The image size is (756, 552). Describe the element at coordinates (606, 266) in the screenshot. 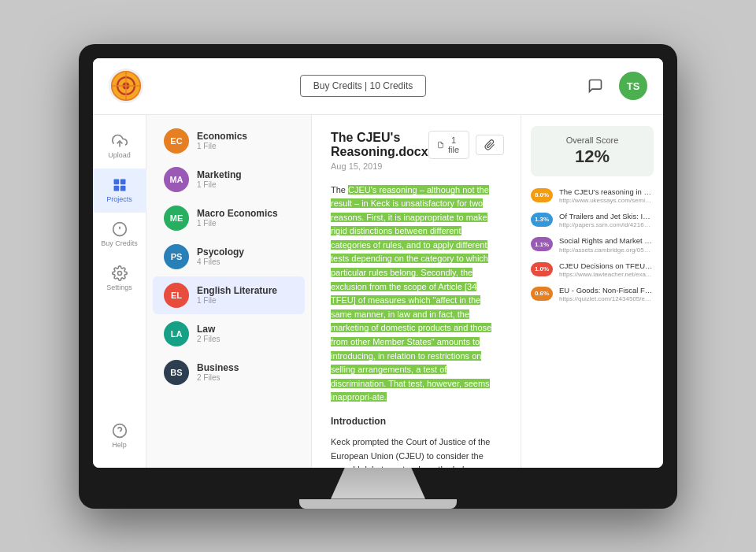

I see `score-source-title-4: CJEU Decisions on TFEU Articl...` at that location.